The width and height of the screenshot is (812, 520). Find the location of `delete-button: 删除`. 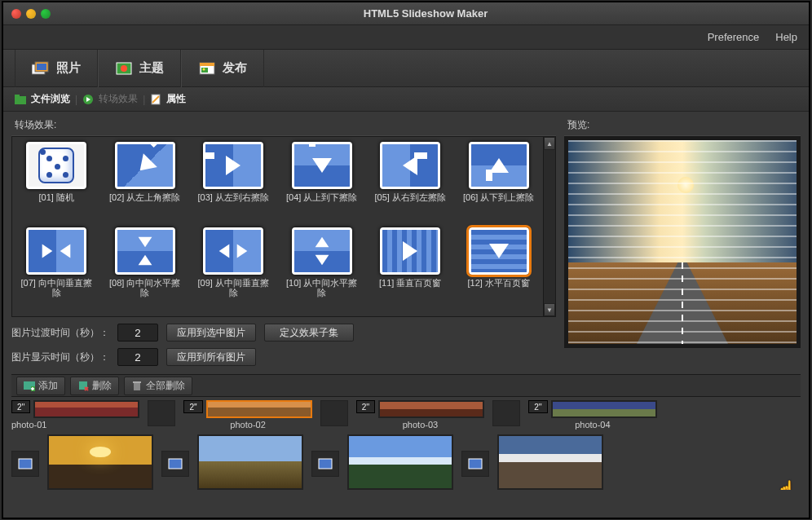

delete-button: 删除 is located at coordinates (95, 386).